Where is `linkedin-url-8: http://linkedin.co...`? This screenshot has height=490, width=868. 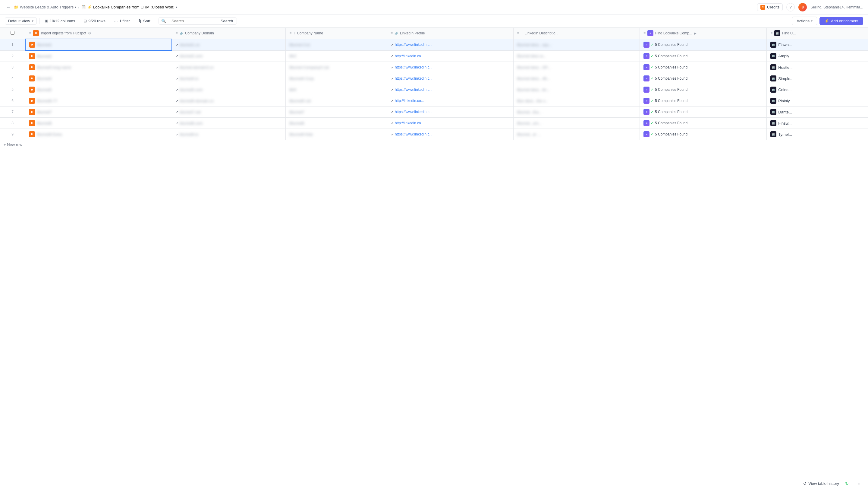 linkedin-url-8: http://linkedin.co... is located at coordinates (409, 123).